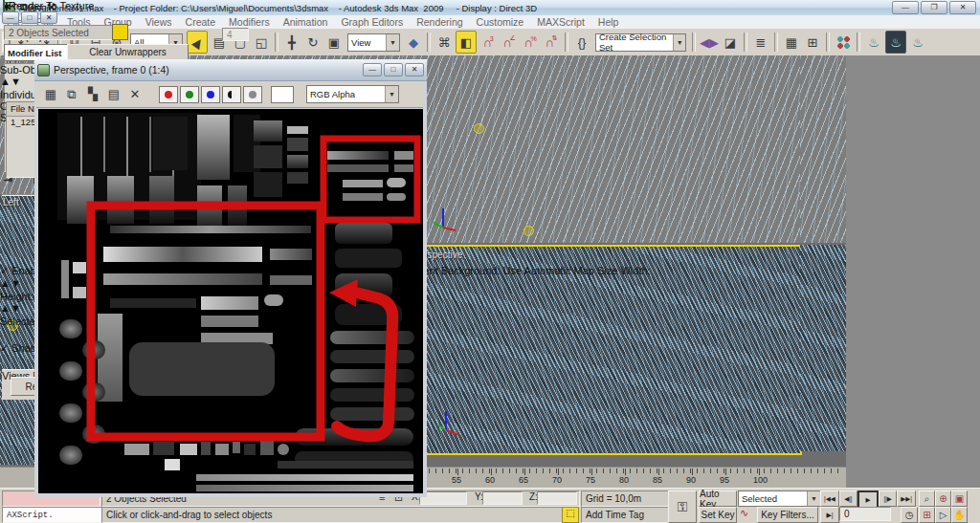 The image size is (980, 523). What do you see at coordinates (136, 94) in the screenshot?
I see `clear-icon-glyph: ✕` at bounding box center [136, 94].